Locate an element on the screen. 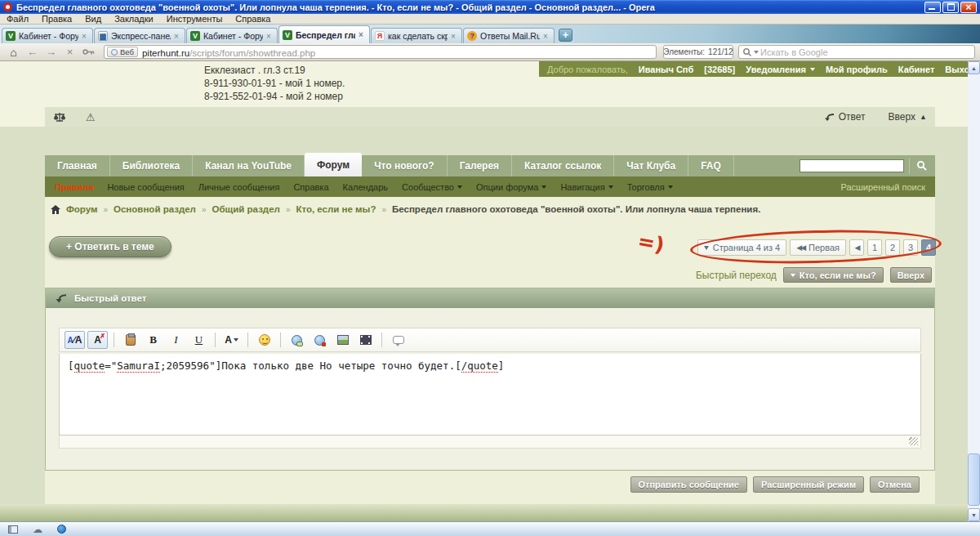 This screenshot has width=980, height=536. breadcrumb-link: Общий раздел is located at coordinates (247, 209).